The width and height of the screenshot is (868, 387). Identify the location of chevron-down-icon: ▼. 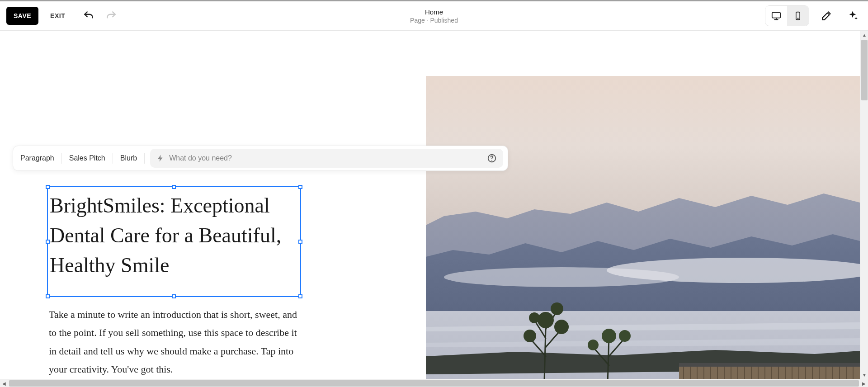
(864, 375).